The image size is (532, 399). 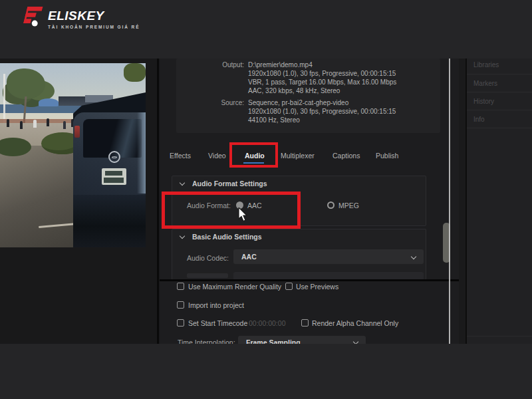 I want to click on panel-tab-info: Info, so click(x=499, y=120).